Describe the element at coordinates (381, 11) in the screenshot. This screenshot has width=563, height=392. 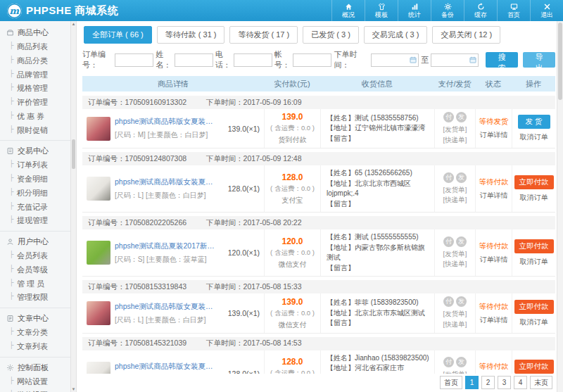
I see `nav-item-template: 模板` at that location.